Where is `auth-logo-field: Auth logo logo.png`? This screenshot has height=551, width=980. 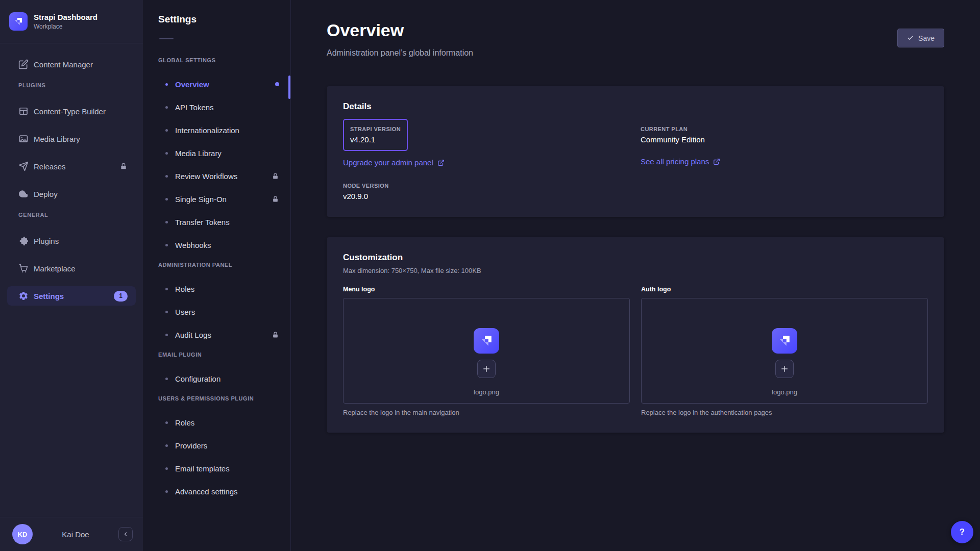 auth-logo-field: Auth logo logo.png is located at coordinates (785, 351).